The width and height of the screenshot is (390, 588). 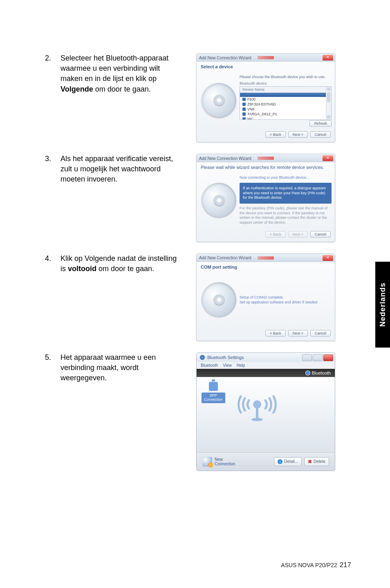 What do you see at coordinates (266, 167) in the screenshot?
I see `dialog-subtitle: Please wait while wizard searches for re…` at bounding box center [266, 167].